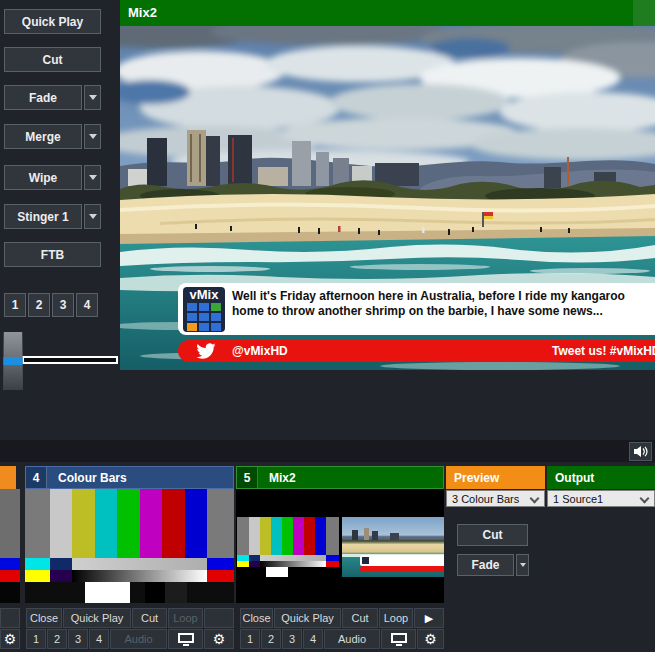 The height and width of the screenshot is (652, 655). What do you see at coordinates (248, 478) in the screenshot?
I see `input-5-number: 5` at bounding box center [248, 478].